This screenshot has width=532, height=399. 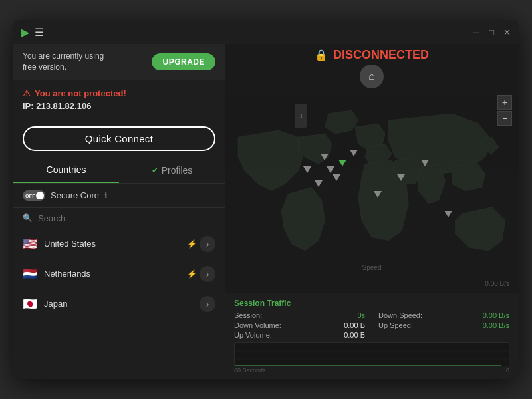 What do you see at coordinates (250, 370) in the screenshot?
I see `speed-axis-start: 60 Seconds` at bounding box center [250, 370].